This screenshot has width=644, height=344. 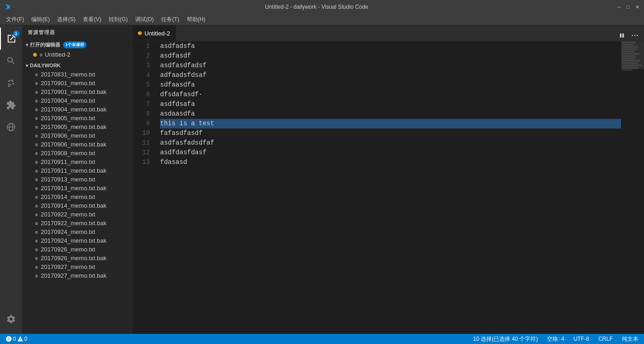 I want to click on explorer-activity-icon: 1, so click(x=11, y=39).